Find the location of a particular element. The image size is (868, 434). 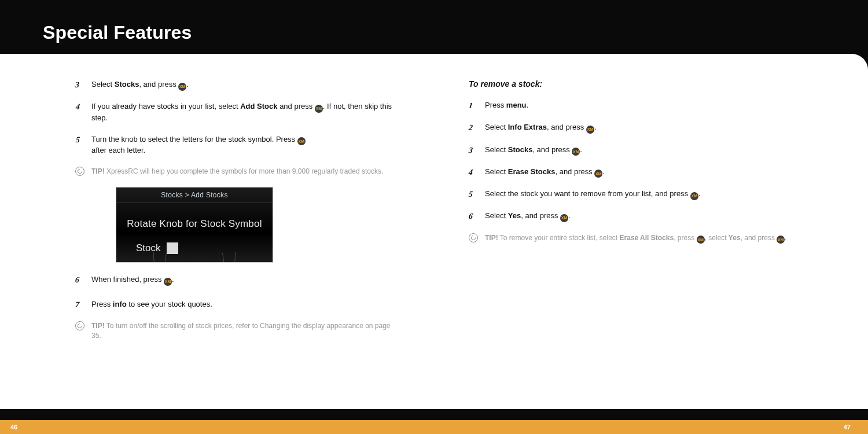

step-text: If you already have stocks in your list,… is located at coordinates (245, 112).